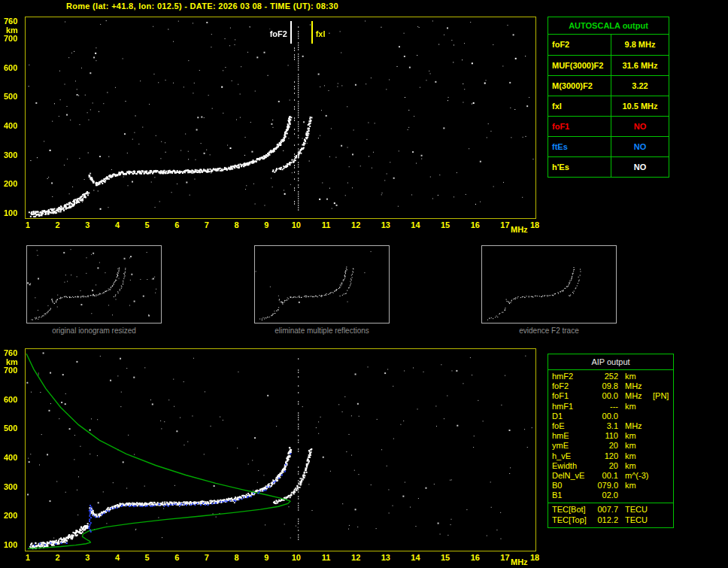  Describe the element at coordinates (356, 557) in the screenshot. I see `x-tick-label: 12` at that location.